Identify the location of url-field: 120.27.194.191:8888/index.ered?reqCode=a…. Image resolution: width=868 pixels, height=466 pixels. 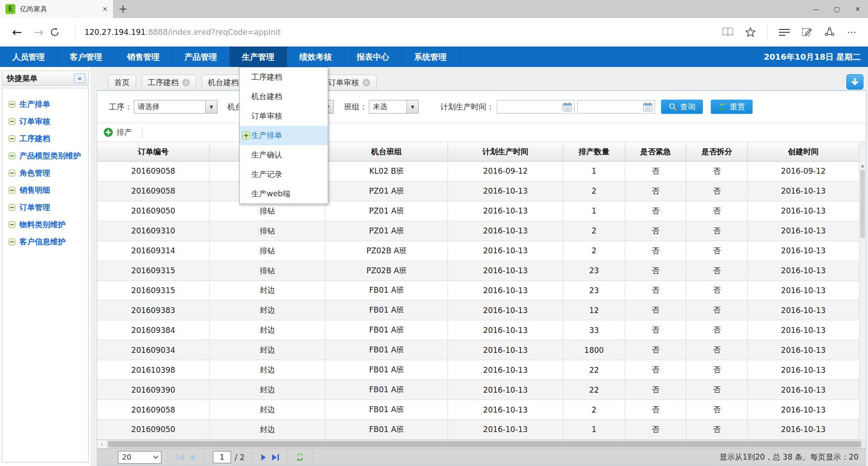
(399, 32).